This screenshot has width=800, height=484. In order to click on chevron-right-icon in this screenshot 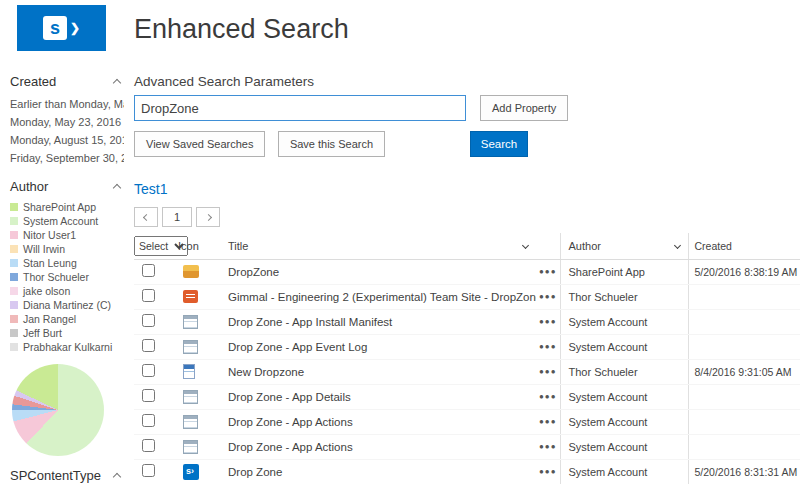, I will do `click(208, 216)`.